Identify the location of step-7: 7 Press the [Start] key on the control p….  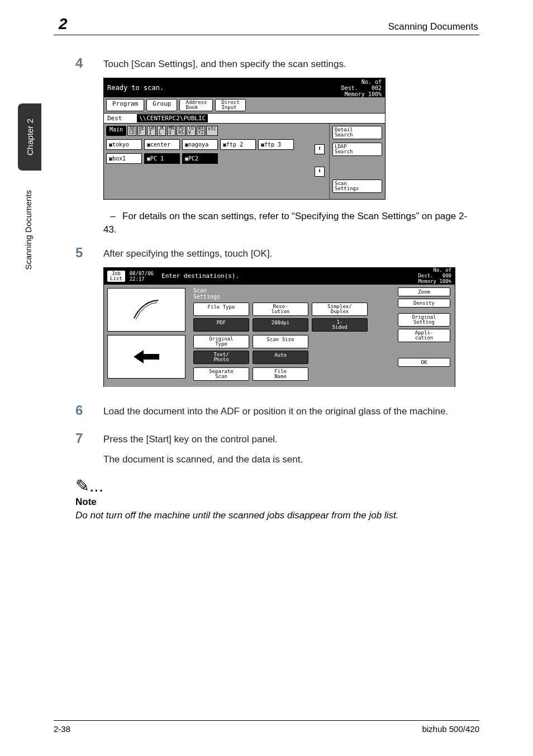
(277, 438).